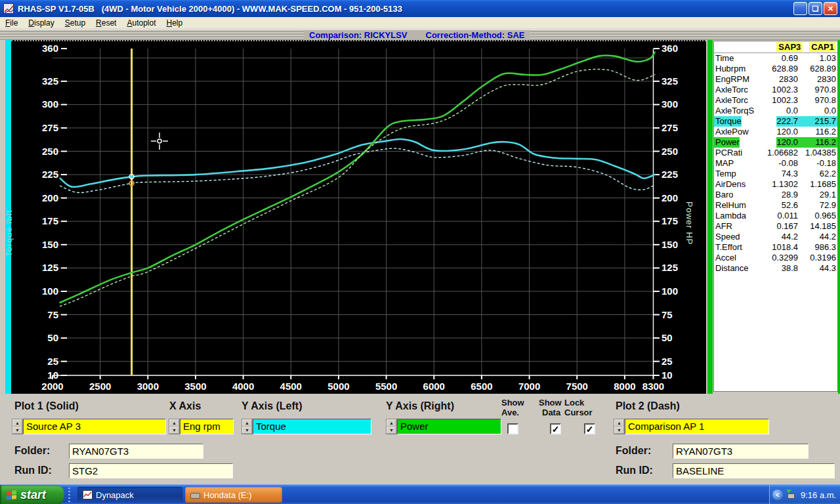  I want to click on row-value-sap3: 1002.3, so click(785, 90).